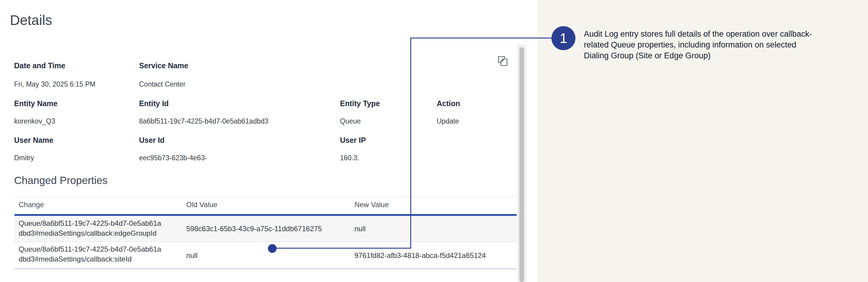 Image resolution: width=868 pixels, height=282 pixels. Describe the element at coordinates (448, 121) in the screenshot. I see `field-value-action: Update` at that location.